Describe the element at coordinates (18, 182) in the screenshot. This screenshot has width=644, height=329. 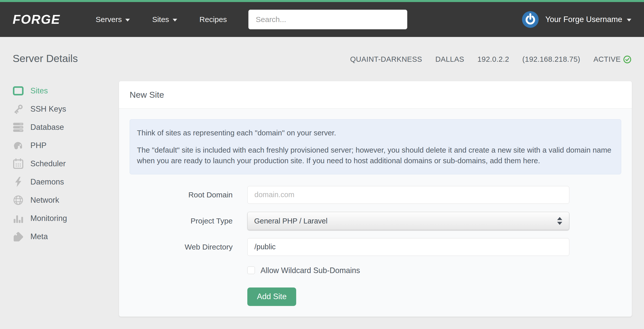
I see `lightning-icon` at that location.